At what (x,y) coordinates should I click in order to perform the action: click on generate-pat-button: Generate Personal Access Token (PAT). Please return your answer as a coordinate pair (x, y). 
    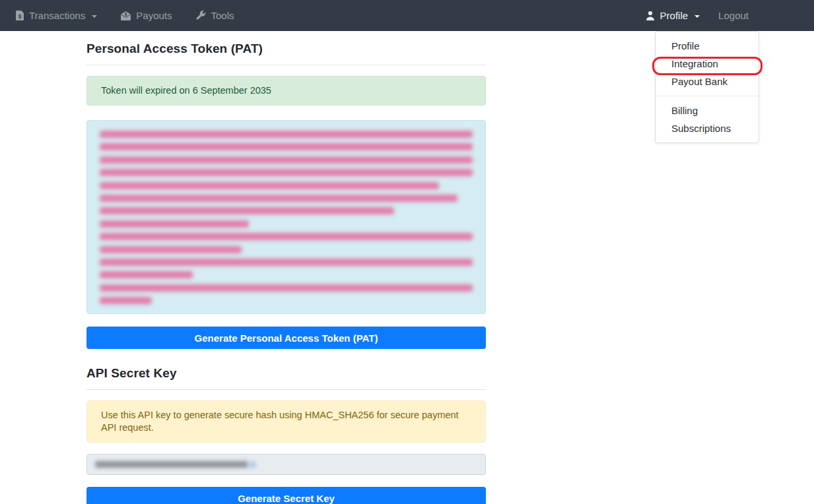
    Looking at the image, I should click on (287, 338).